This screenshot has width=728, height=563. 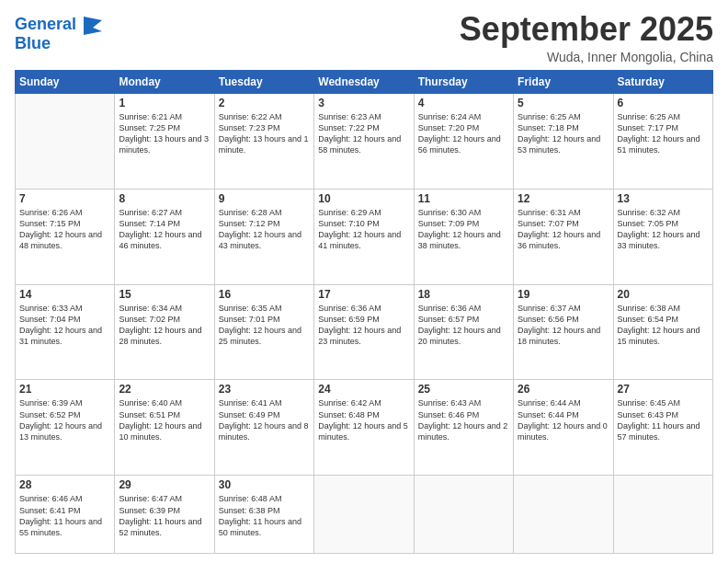 I want to click on top-section: General Blue September 2025 Wuda, Inner …, so click(x=364, y=38).